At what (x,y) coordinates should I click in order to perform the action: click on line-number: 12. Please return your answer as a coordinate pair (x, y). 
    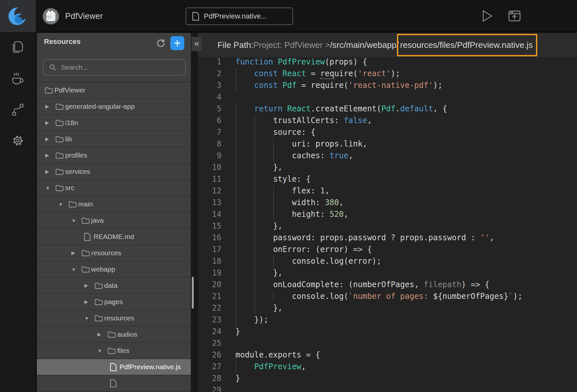
    Looking at the image, I should click on (210, 191).